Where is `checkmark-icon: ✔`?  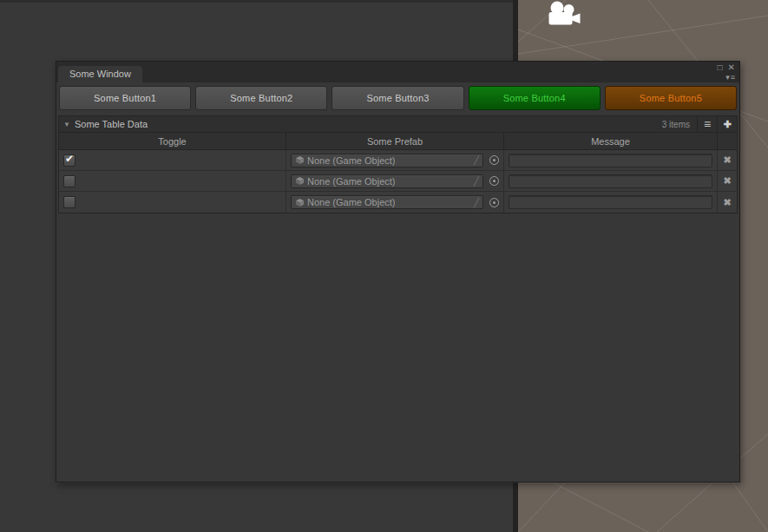 checkmark-icon: ✔ is located at coordinates (69, 159).